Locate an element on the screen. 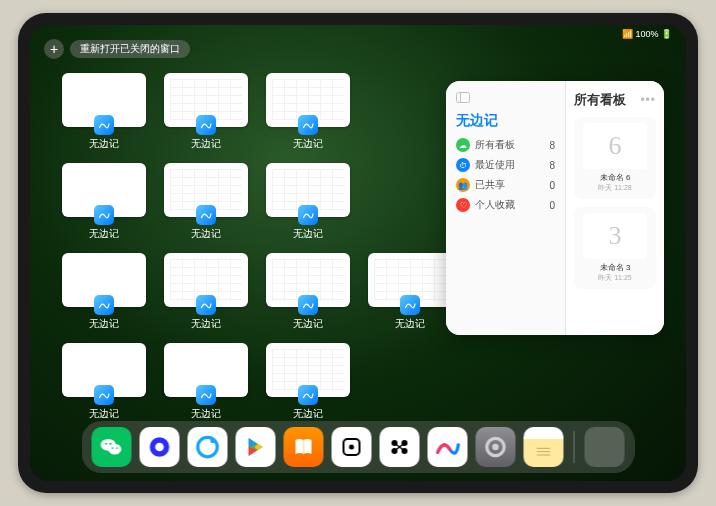 The width and height of the screenshot is (716, 506). dock-wechat-icon is located at coordinates (112, 447).